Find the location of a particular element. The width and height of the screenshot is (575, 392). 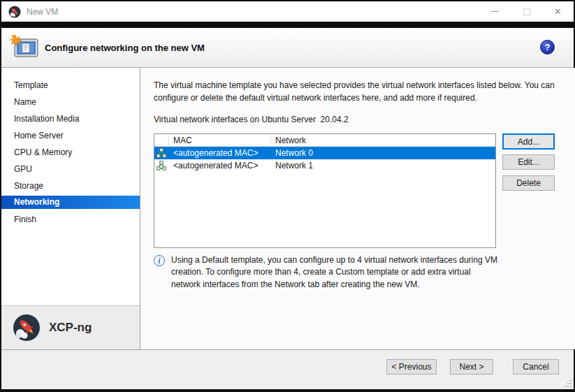

network-column-header: Network is located at coordinates (383, 140).